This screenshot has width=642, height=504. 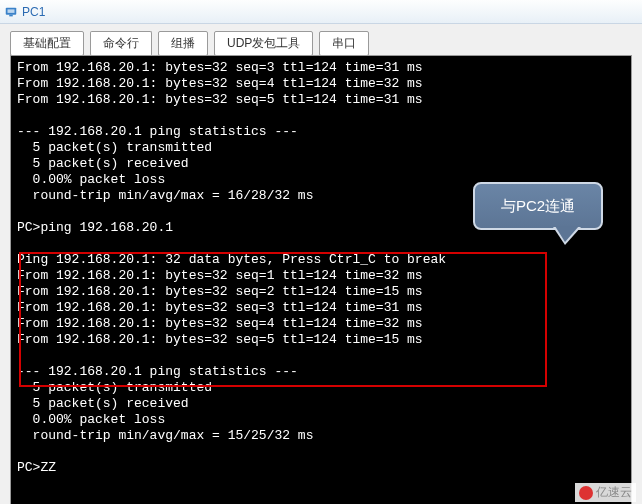 I want to click on tab-basic-config: 基础配置, so click(x=47, y=44).